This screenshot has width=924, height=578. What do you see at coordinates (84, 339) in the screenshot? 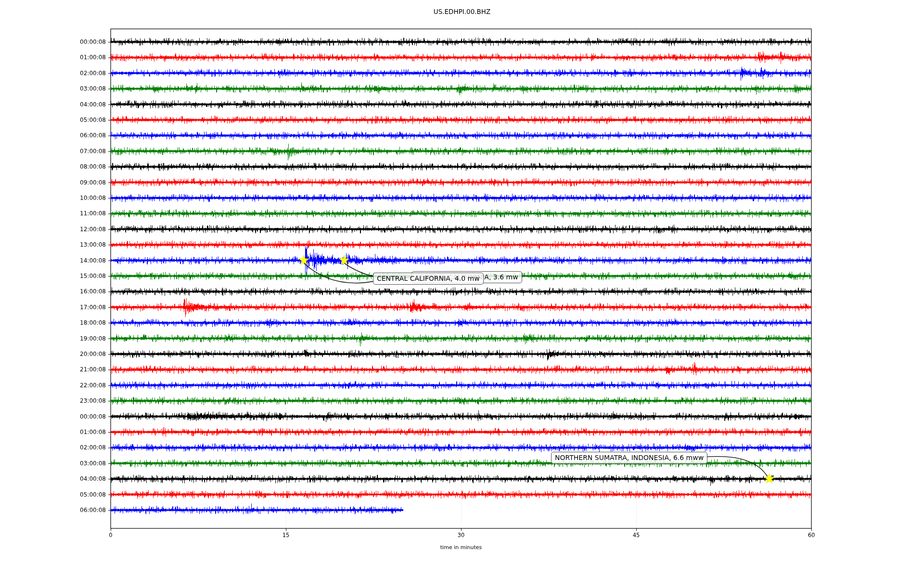
I see `y-axis-tick-label: 19:00:08` at bounding box center [84, 339].